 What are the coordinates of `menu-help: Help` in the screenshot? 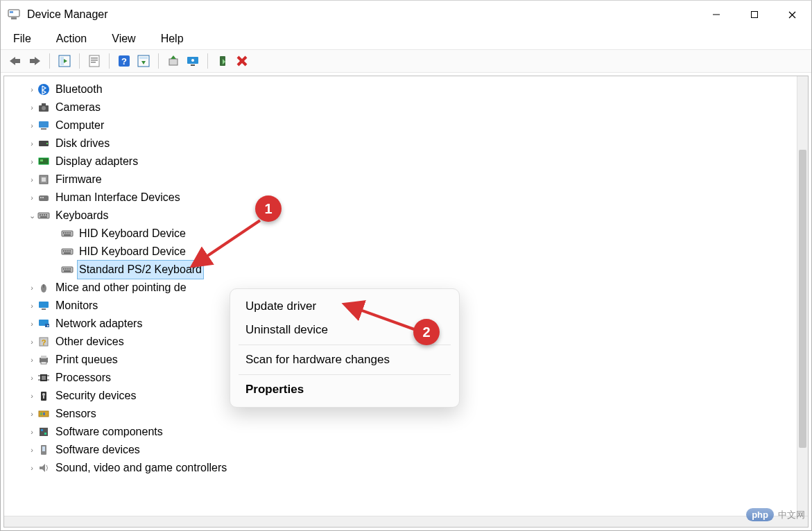 It's located at (172, 39).